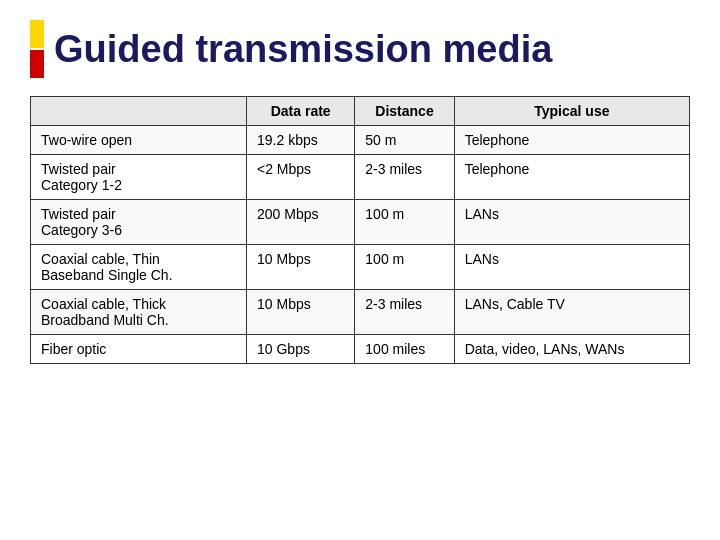  Describe the element at coordinates (303, 50) in the screenshot. I see `page-title: Guided transmission media` at that location.